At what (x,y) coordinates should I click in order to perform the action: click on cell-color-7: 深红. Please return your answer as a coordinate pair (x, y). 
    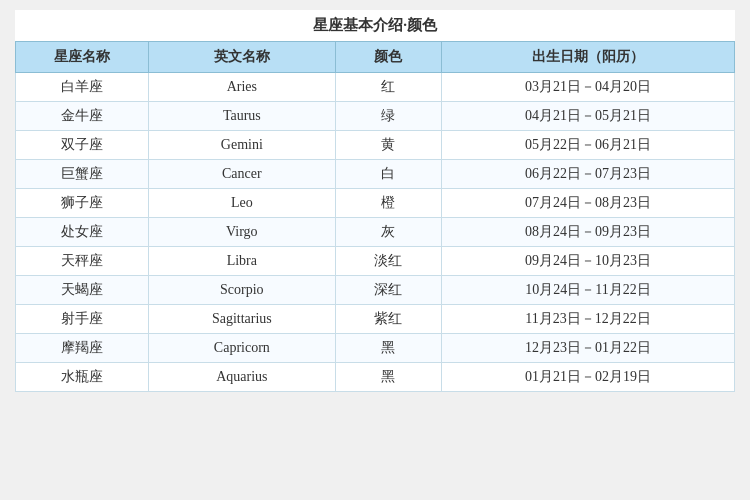
    Looking at the image, I should click on (388, 290).